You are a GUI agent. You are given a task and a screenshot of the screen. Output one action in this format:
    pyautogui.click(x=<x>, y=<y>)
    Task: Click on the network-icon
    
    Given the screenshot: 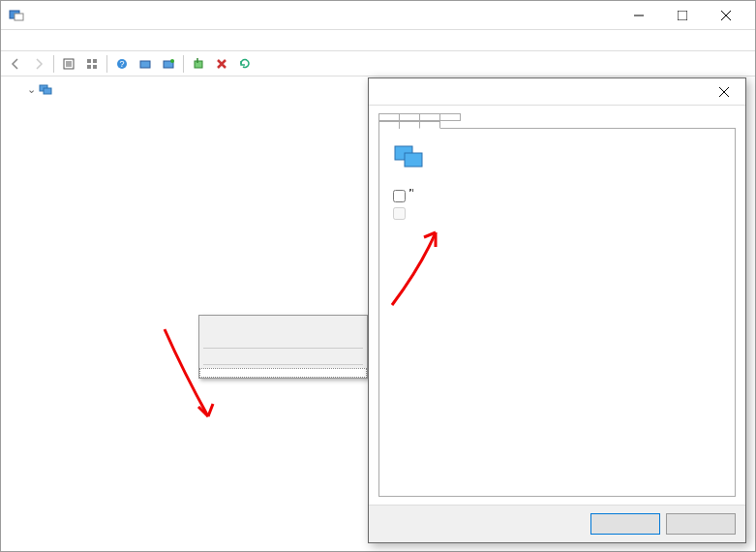 What is the action you would take?
    pyautogui.click(x=45, y=89)
    